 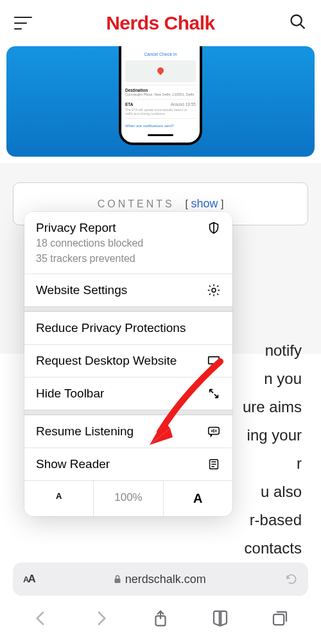 What do you see at coordinates (23, 23) in the screenshot?
I see `menu-icon` at bounding box center [23, 23].